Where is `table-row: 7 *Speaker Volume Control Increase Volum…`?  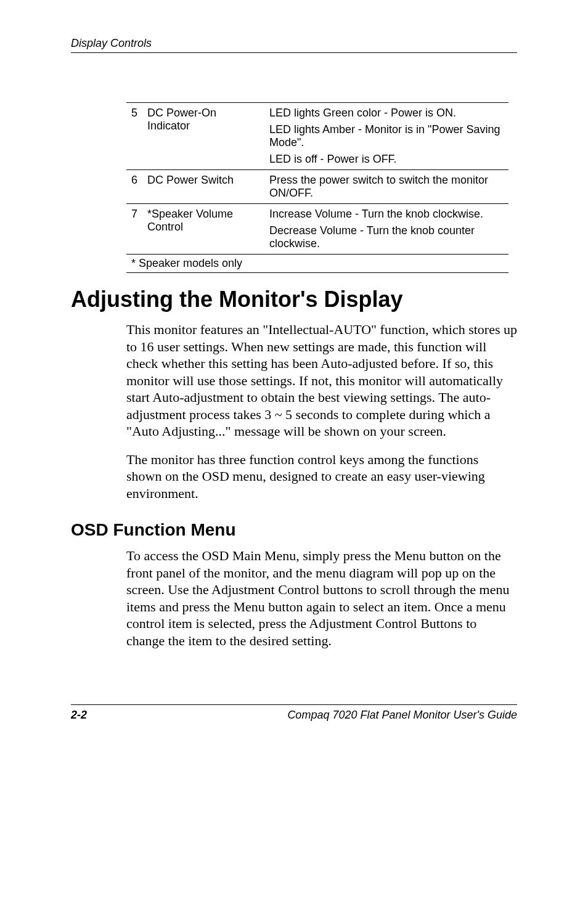 table-row: 7 *Speaker Volume Control Increase Volum… is located at coordinates (317, 229).